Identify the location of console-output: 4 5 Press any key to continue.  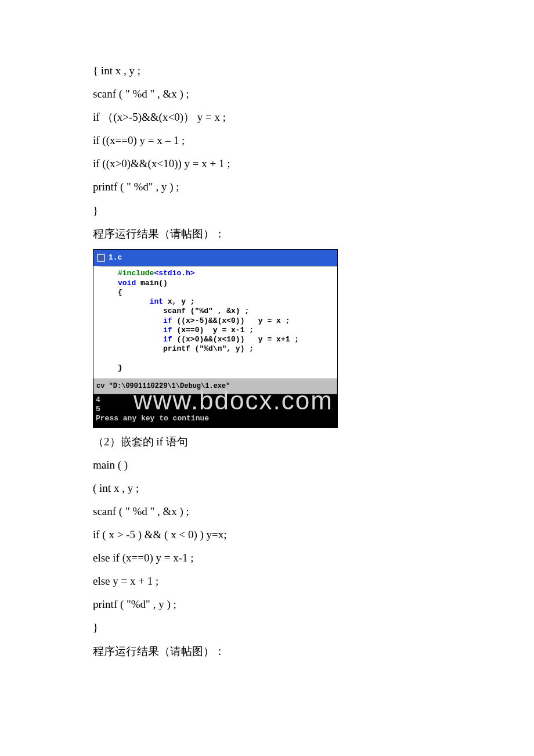
(215, 411).